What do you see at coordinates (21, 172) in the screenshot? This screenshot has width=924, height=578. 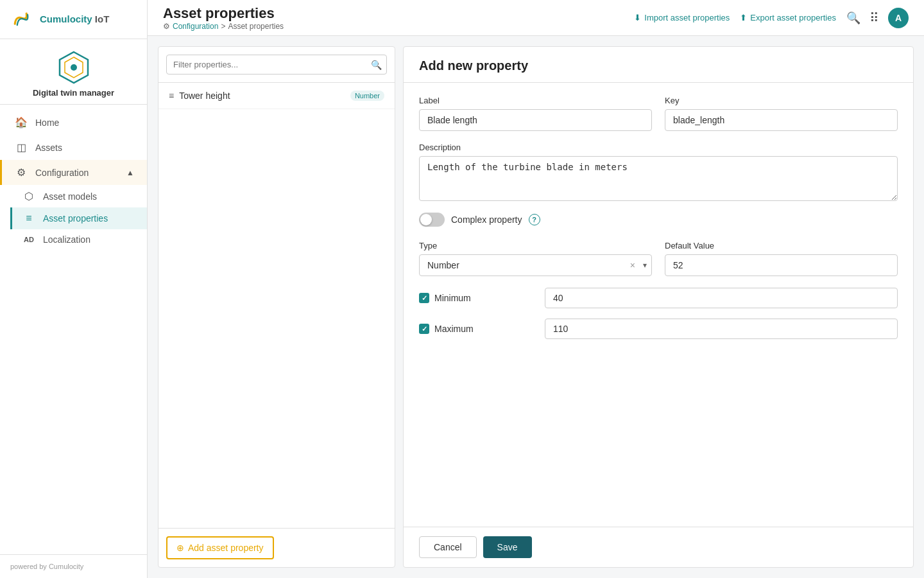 I see `config-icon: ⚙` at bounding box center [21, 172].